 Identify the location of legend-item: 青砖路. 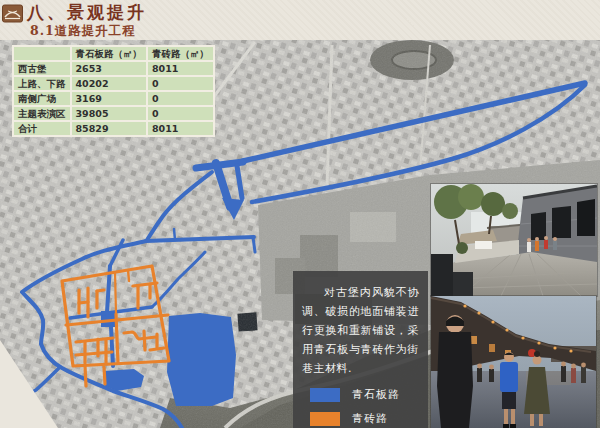
(364, 418).